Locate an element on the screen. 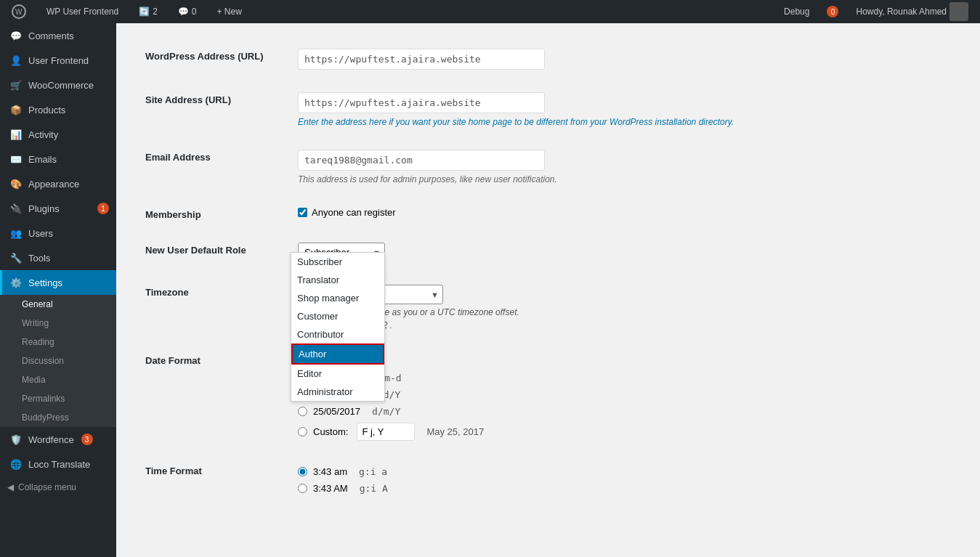 The image size is (980, 557). date-format-label: Date Format is located at coordinates (211, 397).